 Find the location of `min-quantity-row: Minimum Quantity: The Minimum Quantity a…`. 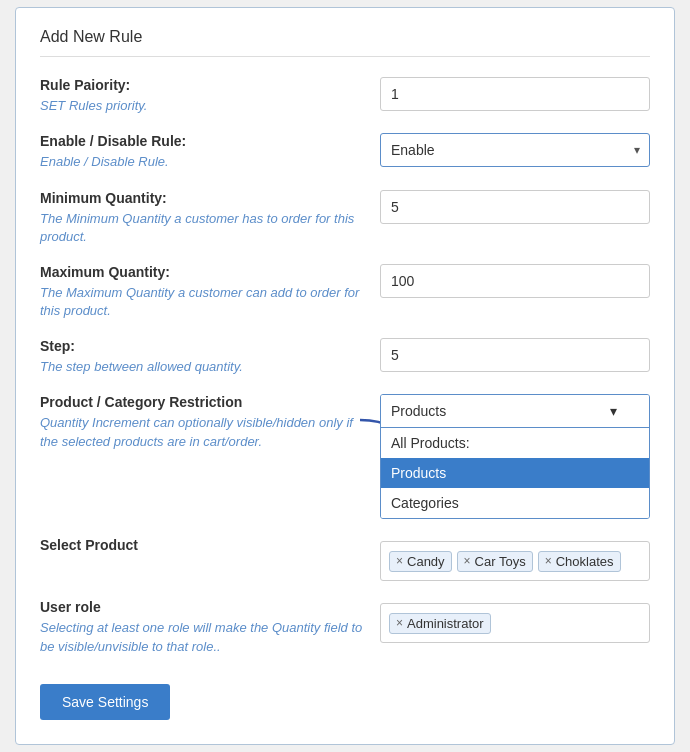

min-quantity-row: Minimum Quantity: The Minimum Quantity a… is located at coordinates (345, 218).